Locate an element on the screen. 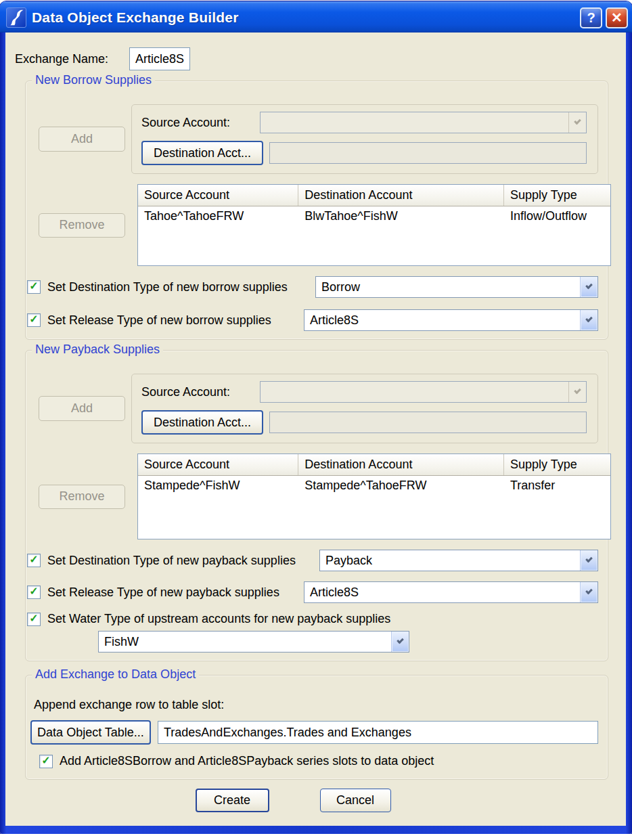 This screenshot has height=840, width=632. exchange-name-input: Article8S is located at coordinates (160, 59).